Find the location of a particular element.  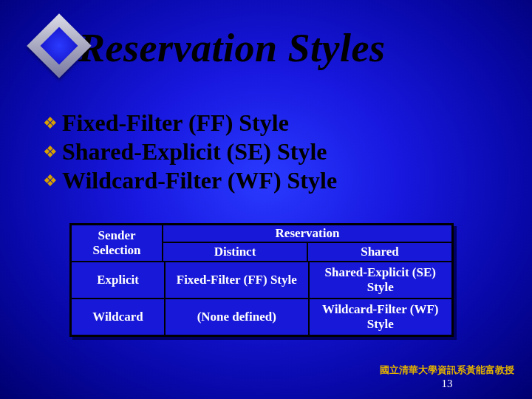

table-header-reservation: Reservation is located at coordinates (307, 233).